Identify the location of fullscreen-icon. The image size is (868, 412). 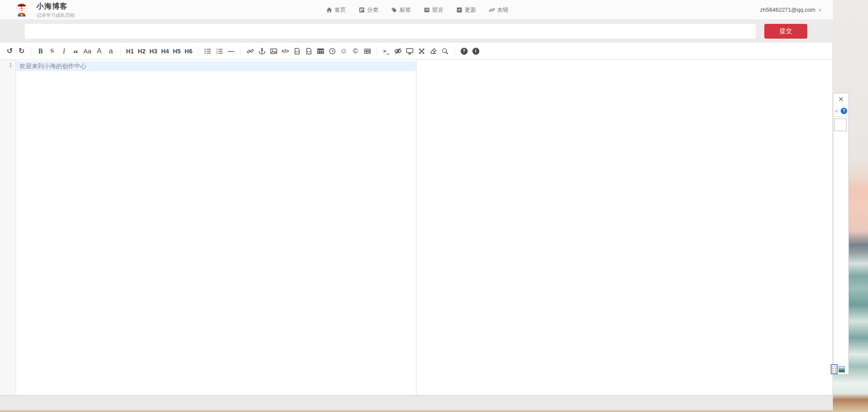
(422, 51).